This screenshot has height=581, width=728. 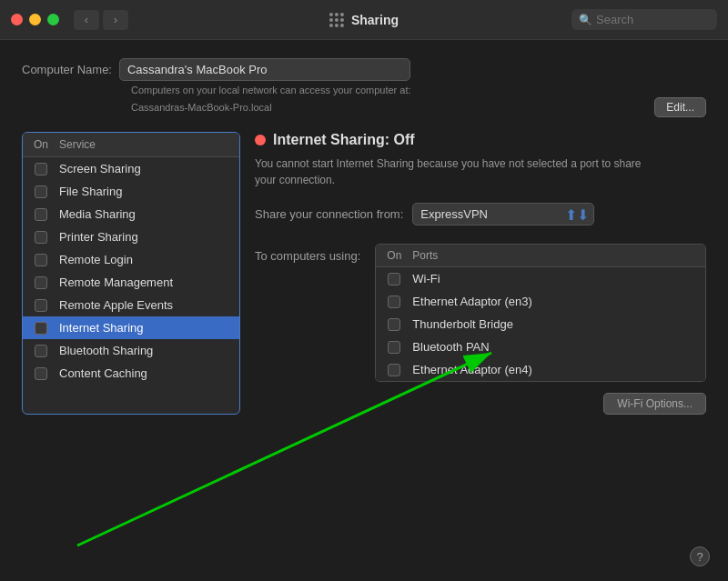 I want to click on ports-header-ports: Ports, so click(x=559, y=255).